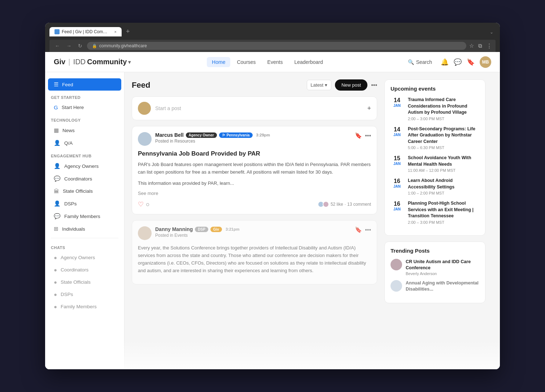 This screenshot has width=545, height=392. I want to click on feed-header: Feed Latest ▾ New post •••, so click(254, 85).